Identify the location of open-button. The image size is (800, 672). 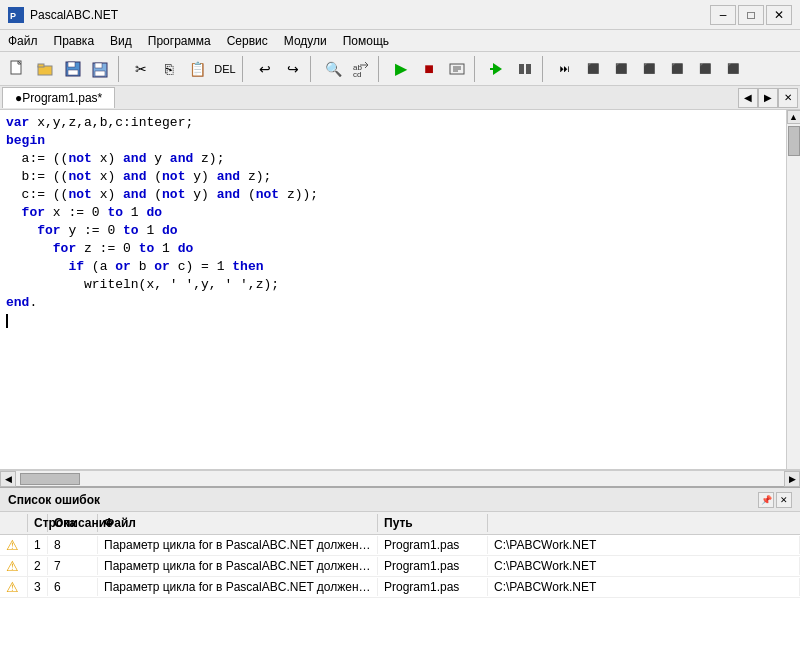
(45, 69).